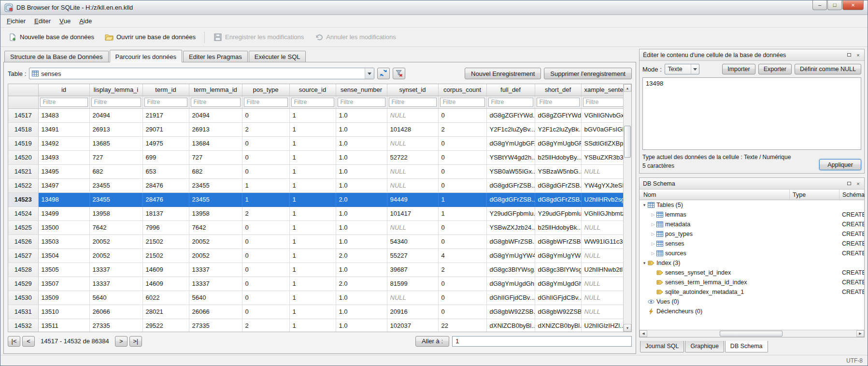  I want to click on goto-button: Aller à :, so click(432, 341).